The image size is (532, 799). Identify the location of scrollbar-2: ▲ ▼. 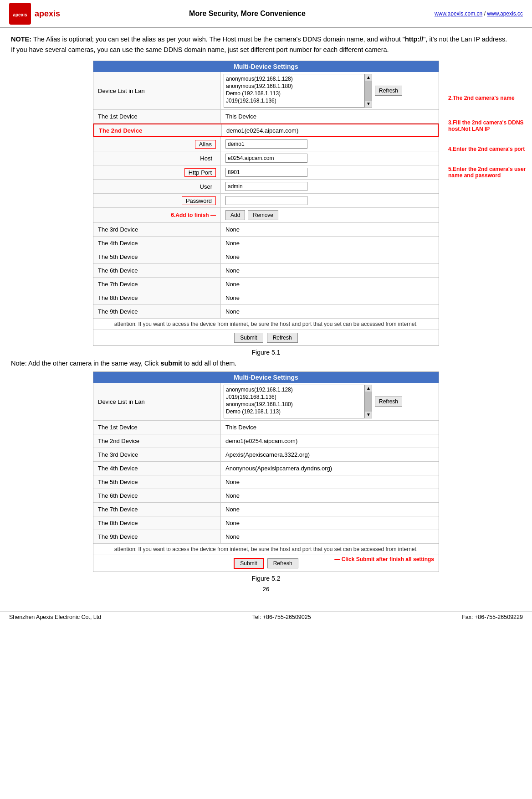
(368, 402).